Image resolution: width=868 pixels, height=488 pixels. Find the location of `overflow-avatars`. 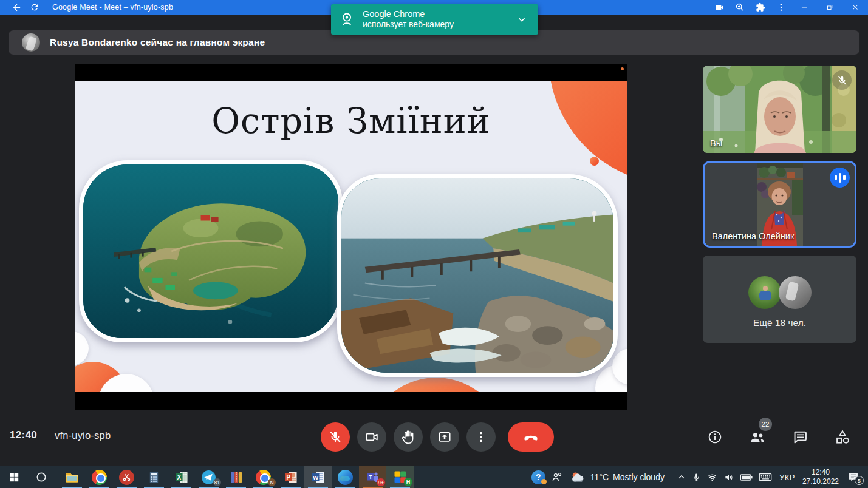

overflow-avatars is located at coordinates (780, 293).